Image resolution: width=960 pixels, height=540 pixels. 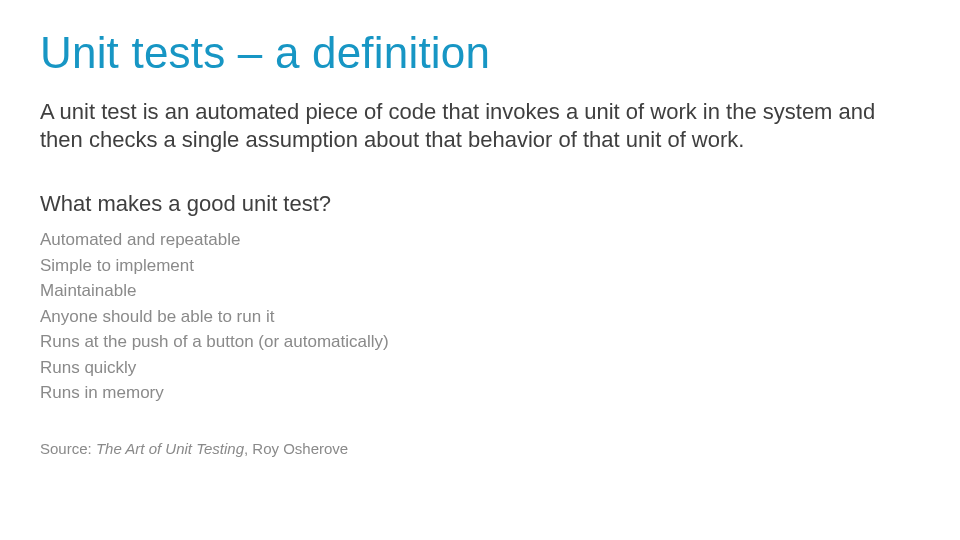 I want to click on list-item: Automated and repeatable, so click(x=480, y=240).